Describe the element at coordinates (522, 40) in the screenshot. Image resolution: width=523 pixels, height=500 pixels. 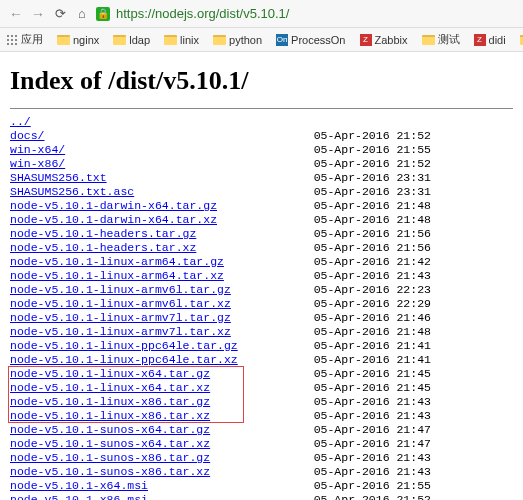
I see `bookmark-item: 阿里云` at that location.